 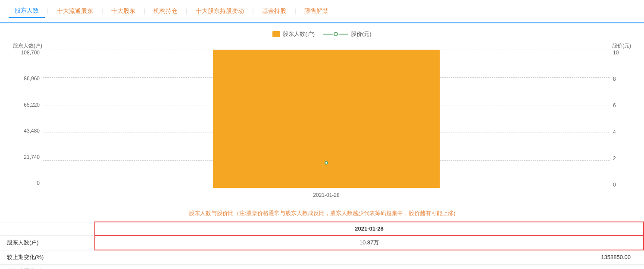 What do you see at coordinates (166, 11) in the screenshot?
I see `nav-item-institutional: 机构持仓` at bounding box center [166, 11].